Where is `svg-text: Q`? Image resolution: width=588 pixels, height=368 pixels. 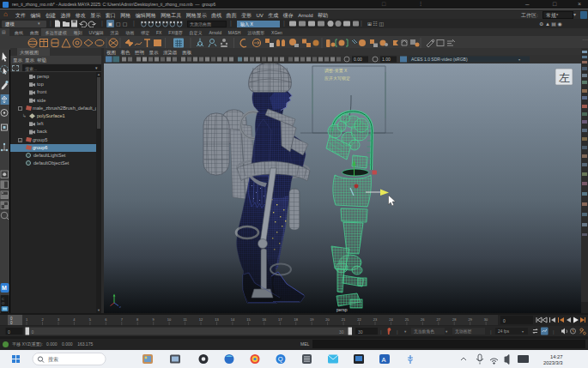
svg-text: Q is located at coordinates (281, 359).